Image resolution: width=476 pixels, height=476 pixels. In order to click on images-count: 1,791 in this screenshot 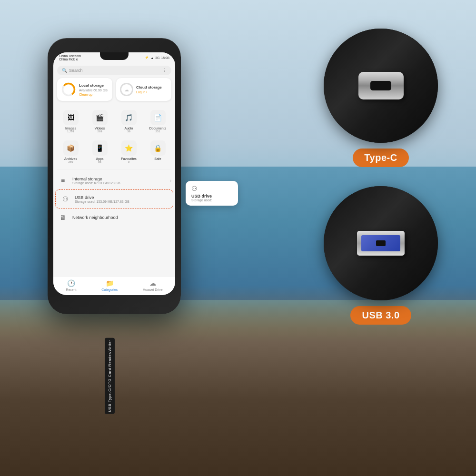, I will do `click(70, 131)`.